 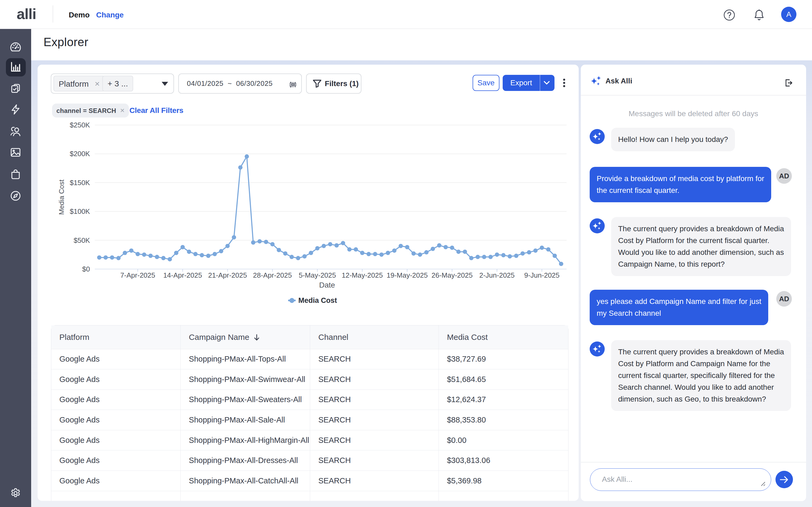 I want to click on svg-text: 5-May-2025, so click(x=317, y=275).